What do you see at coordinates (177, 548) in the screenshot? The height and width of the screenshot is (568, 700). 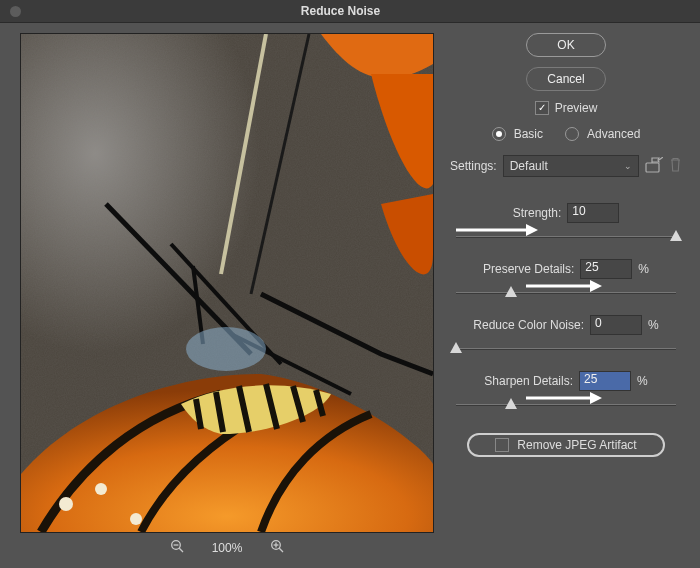 I see `zoom-out-icon` at bounding box center [177, 548].